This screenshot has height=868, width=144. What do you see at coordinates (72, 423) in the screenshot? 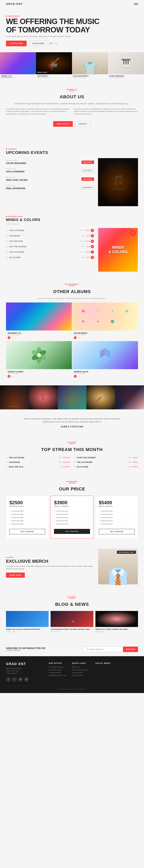
I see `quote-section: Music is everywhere it permeates. It onl…` at bounding box center [72, 423].